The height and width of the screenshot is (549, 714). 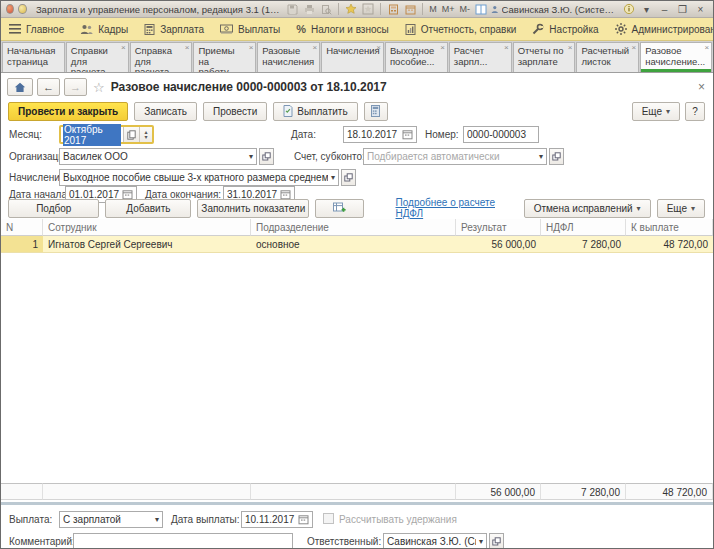 What do you see at coordinates (416, 57) in the screenshot?
I see `tab-vyhodnoe-posobie: Выходное пособие...×` at bounding box center [416, 57].